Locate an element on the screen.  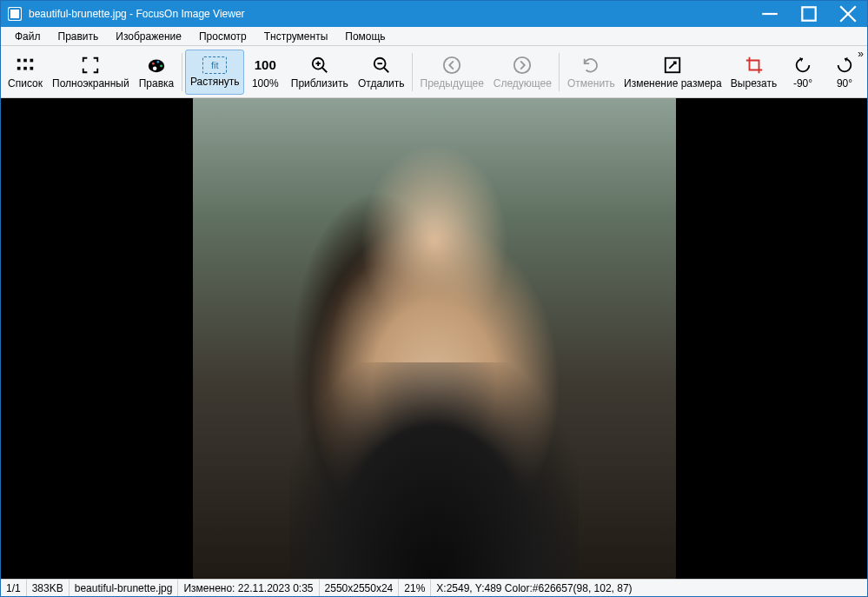
fullscreen-icon is located at coordinates (90, 65).